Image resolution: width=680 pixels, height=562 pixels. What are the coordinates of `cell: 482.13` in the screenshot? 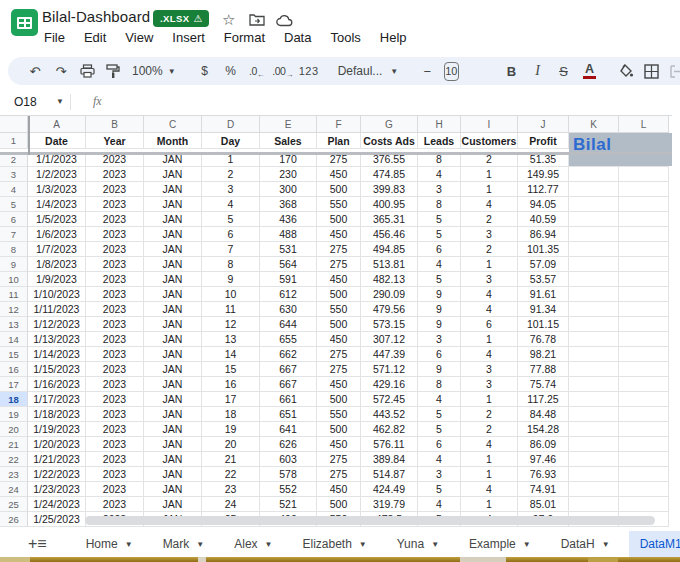 It's located at (390, 280).